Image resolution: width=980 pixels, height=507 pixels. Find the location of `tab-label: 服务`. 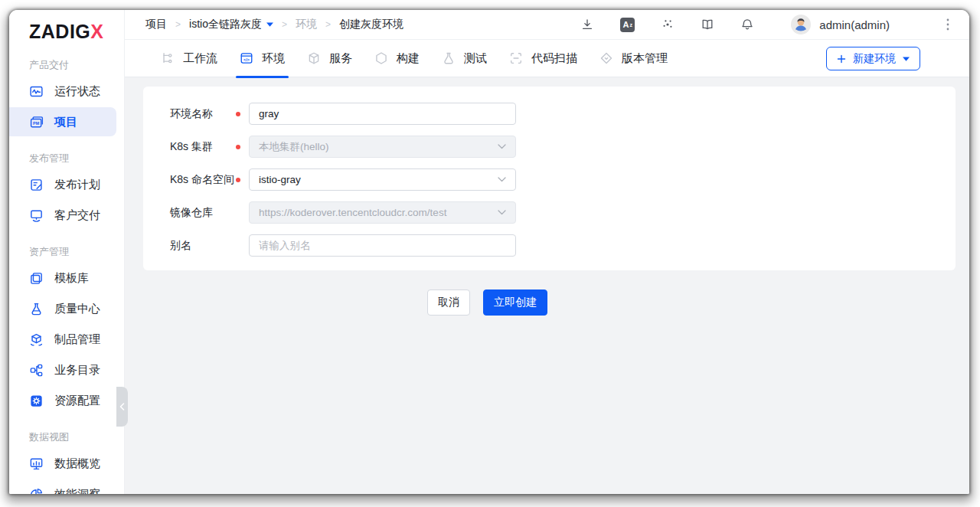

tab-label: 服务 is located at coordinates (341, 58).